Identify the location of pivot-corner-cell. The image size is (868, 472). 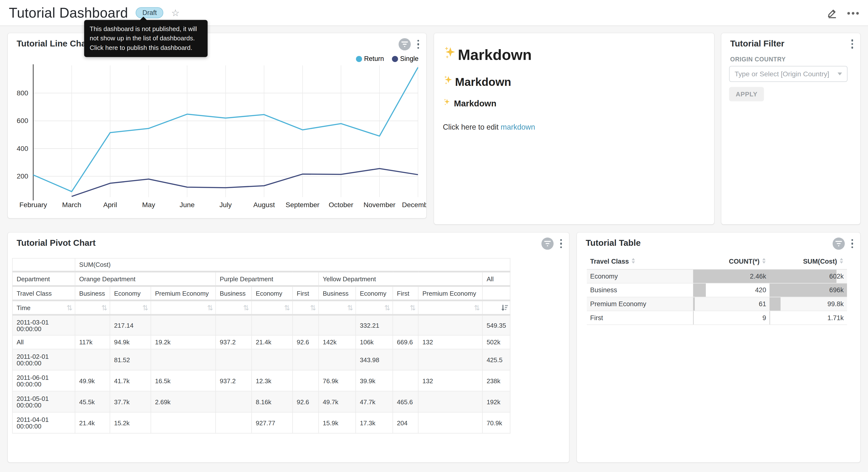
(44, 265).